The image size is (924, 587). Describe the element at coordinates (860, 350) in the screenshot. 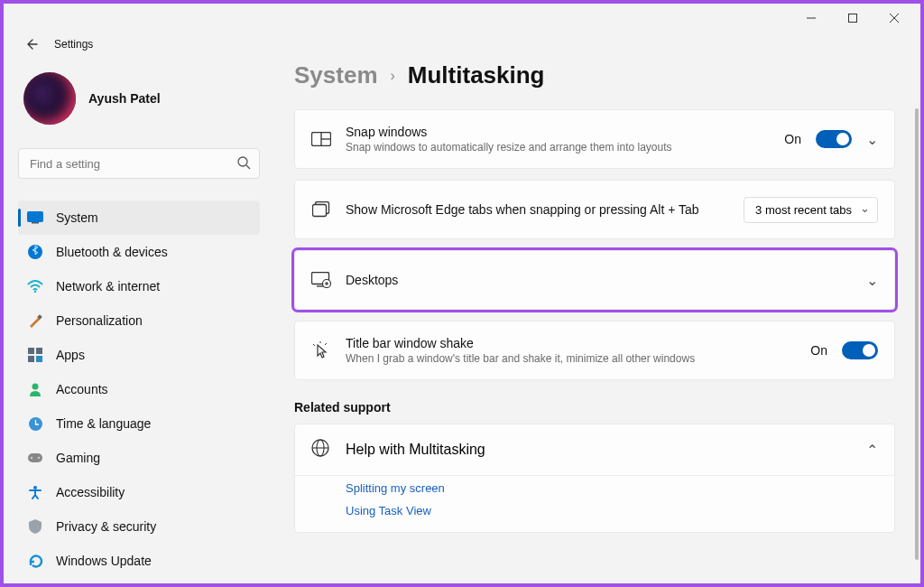

I see `shake-toggle` at that location.